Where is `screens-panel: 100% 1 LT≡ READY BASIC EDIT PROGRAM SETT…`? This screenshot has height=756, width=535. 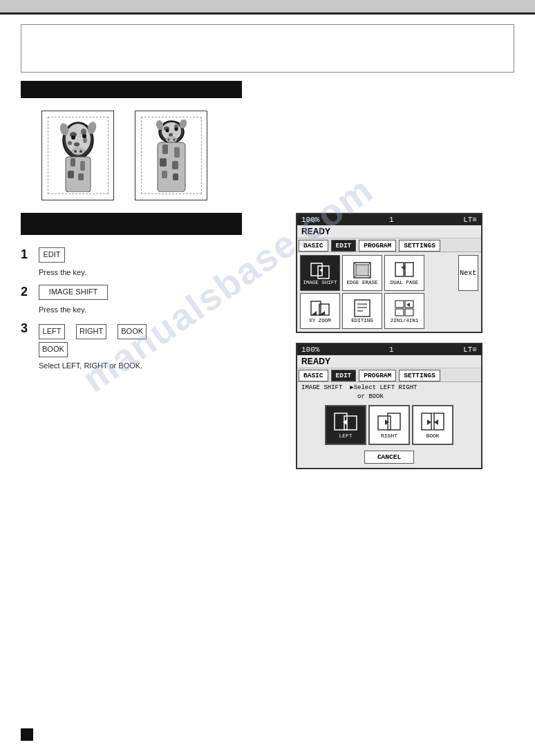 screens-panel: 100% 1 LT≡ READY BASIC EDIT PROGRAM SETT… is located at coordinates (405, 341).